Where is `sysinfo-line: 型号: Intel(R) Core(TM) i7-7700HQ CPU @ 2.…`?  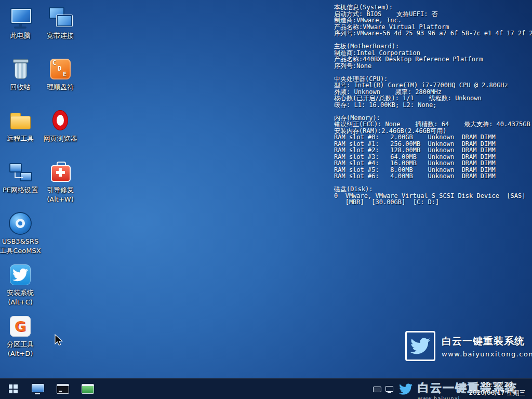 sysinfo-line: 型号: Intel(R) Core(TM) i7-7700HQ CPU @ 2.… is located at coordinates (433, 85).